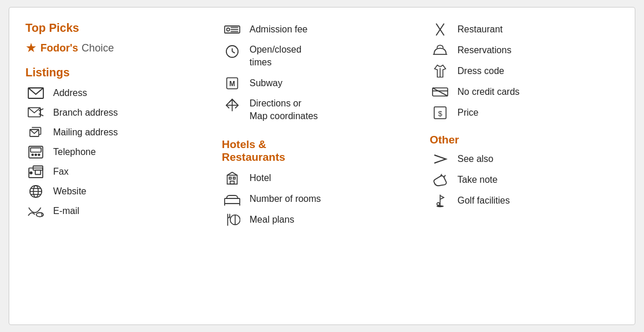  I want to click on restaurant-label: Restaurant, so click(480, 29).